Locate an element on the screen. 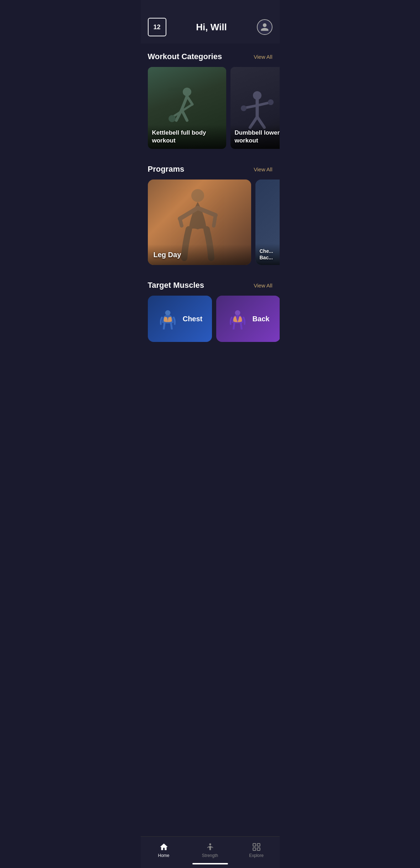 The image size is (420, 868). program-card-legday: Leg Day is located at coordinates (199, 222).